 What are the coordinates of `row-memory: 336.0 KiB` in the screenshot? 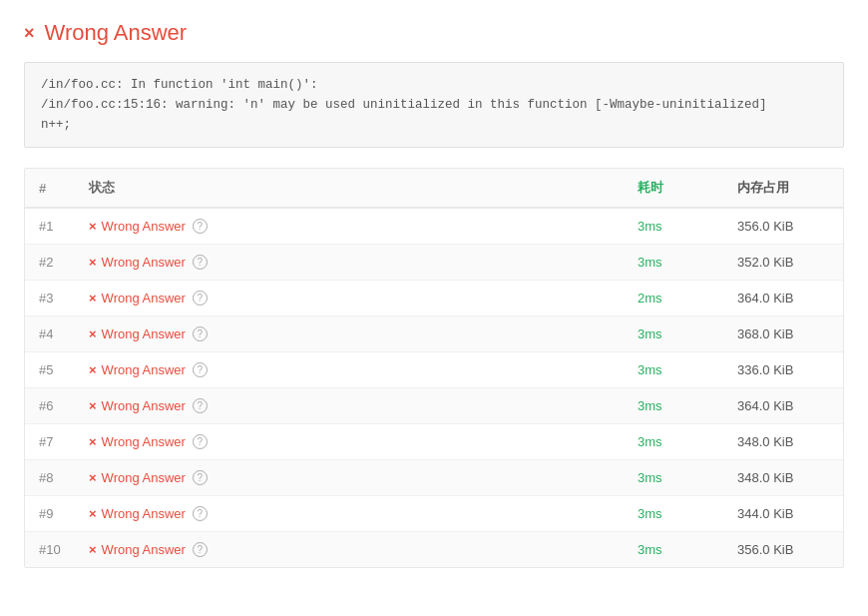 It's located at (783, 370).